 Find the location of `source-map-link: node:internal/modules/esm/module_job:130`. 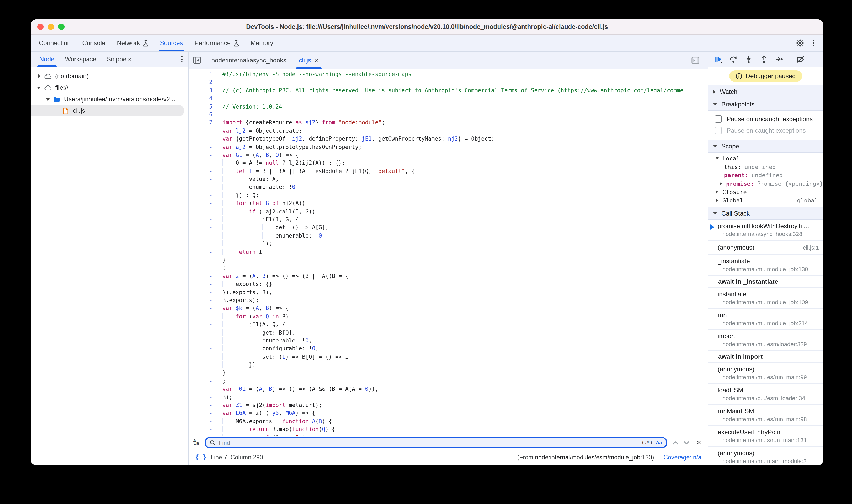

source-map-link: node:internal/modules/esm/module_job:130 is located at coordinates (594, 457).